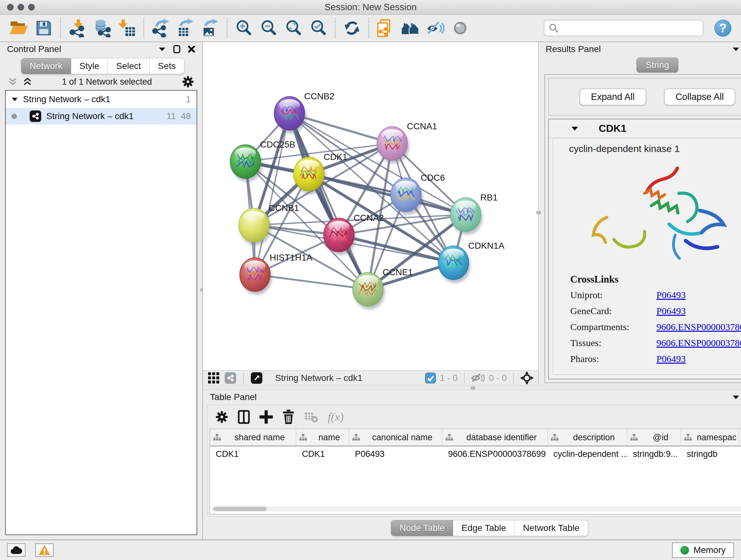  What do you see at coordinates (167, 66) in the screenshot?
I see `tab-sets: Sets` at bounding box center [167, 66].